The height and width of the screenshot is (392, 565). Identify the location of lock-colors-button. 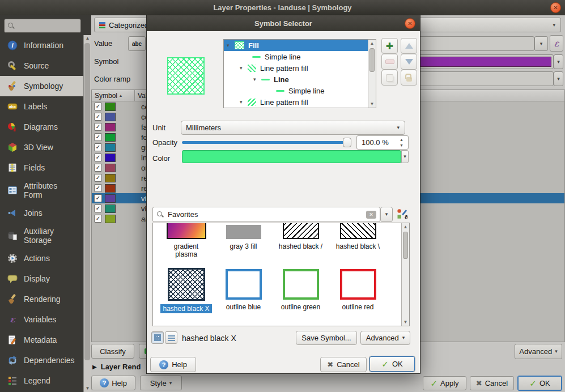
(409, 78).